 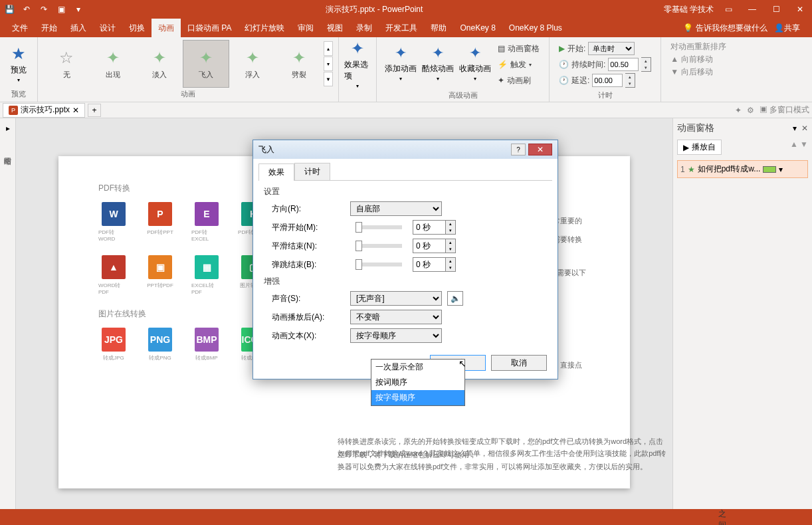 I want to click on effect-options-button: ✦效果选项▾, so click(x=357, y=64).